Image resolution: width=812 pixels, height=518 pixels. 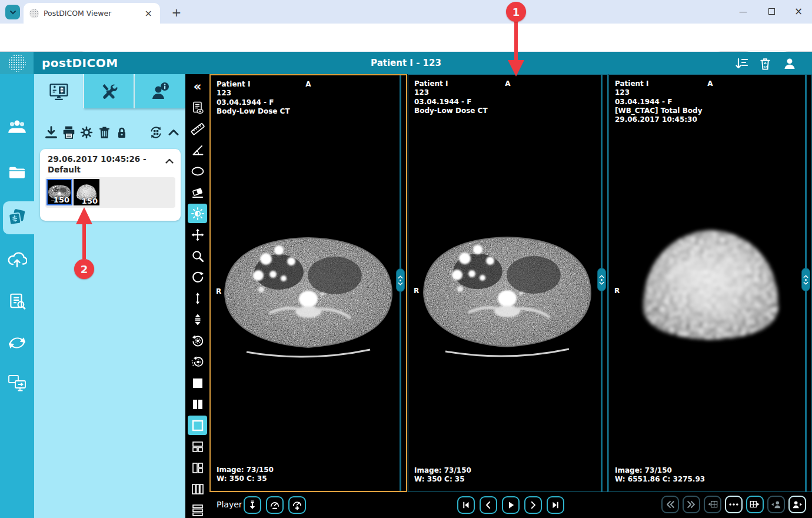 I want to click on sidebar-item-viewer, so click(x=17, y=218).